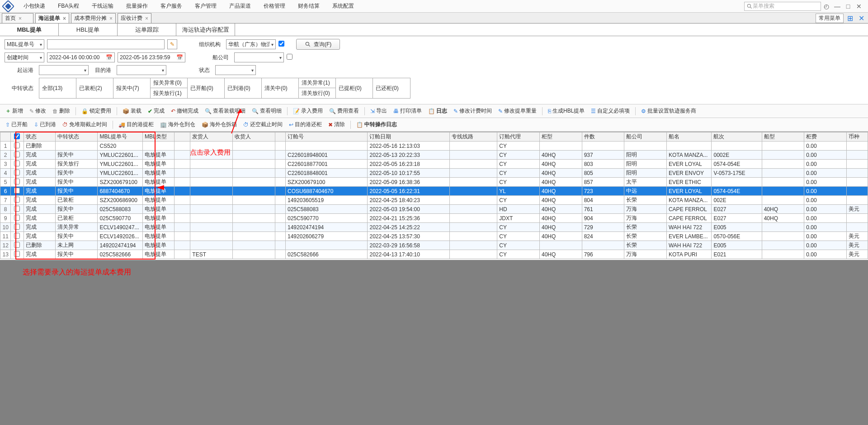 This screenshot has width=868, height=425. What do you see at coordinates (212, 137) in the screenshot?
I see `col-发货人: 发货人` at bounding box center [212, 137].